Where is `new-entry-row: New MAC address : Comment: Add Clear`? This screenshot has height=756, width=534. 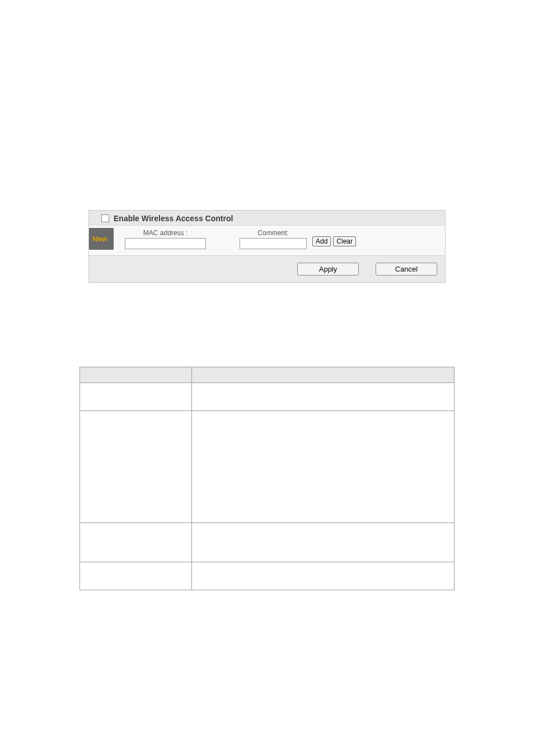
new-entry-row: New MAC address : Comment: Add Clear is located at coordinates (267, 240).